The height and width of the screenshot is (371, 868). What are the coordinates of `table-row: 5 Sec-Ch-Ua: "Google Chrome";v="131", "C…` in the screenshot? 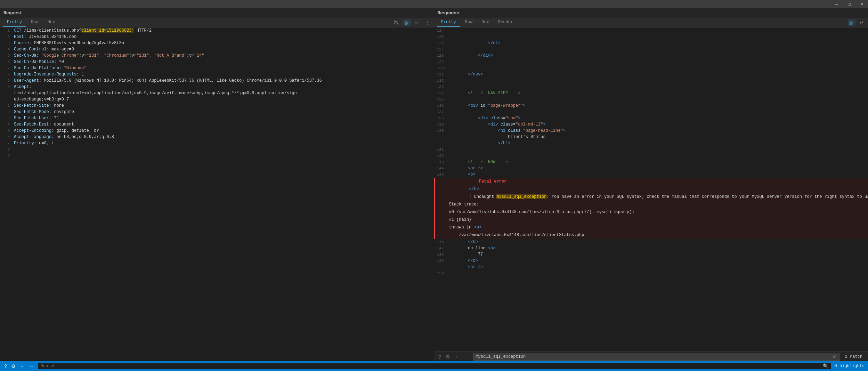 It's located at (217, 56).